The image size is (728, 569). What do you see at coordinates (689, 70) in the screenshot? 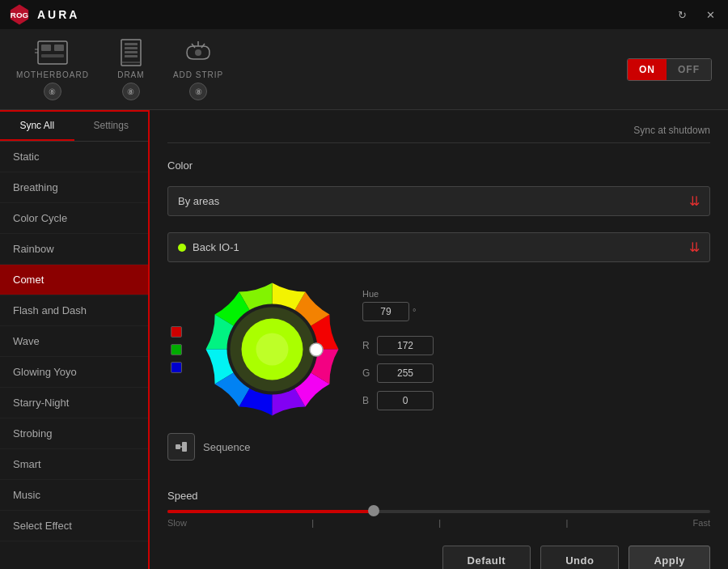
I see `toggle-off-button: OFF` at bounding box center [689, 70].